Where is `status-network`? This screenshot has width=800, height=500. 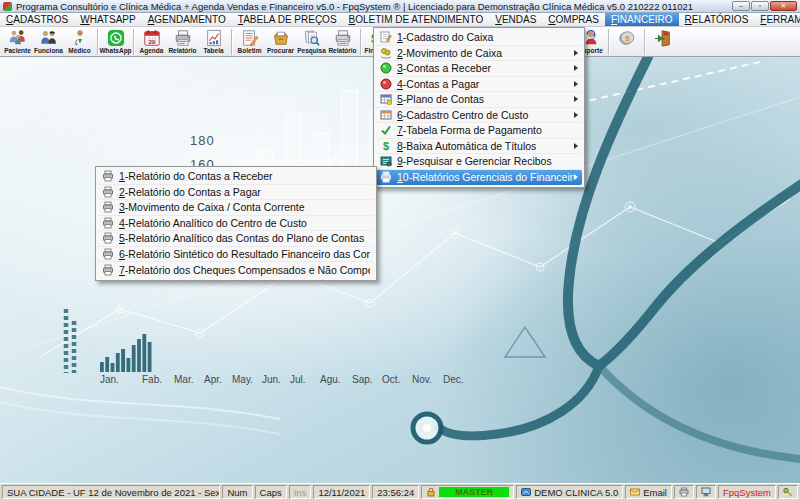 status-network is located at coordinates (706, 492).